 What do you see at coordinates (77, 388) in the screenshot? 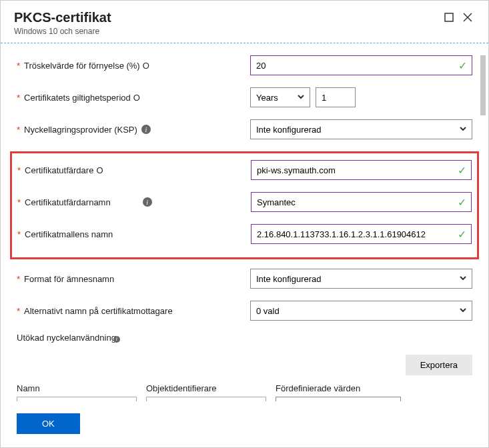
I see `col-name: Namn` at bounding box center [77, 388].